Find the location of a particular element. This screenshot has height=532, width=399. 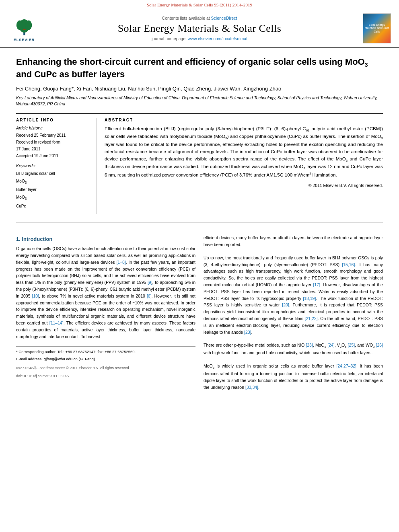

ref-20: [20] is located at coordinates (286, 305).